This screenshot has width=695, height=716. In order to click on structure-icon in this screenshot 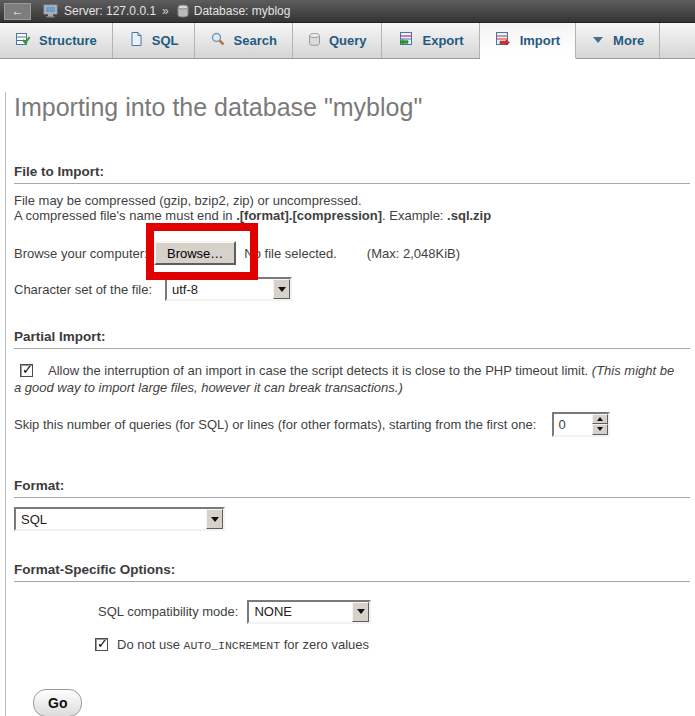, I will do `click(23, 40)`.